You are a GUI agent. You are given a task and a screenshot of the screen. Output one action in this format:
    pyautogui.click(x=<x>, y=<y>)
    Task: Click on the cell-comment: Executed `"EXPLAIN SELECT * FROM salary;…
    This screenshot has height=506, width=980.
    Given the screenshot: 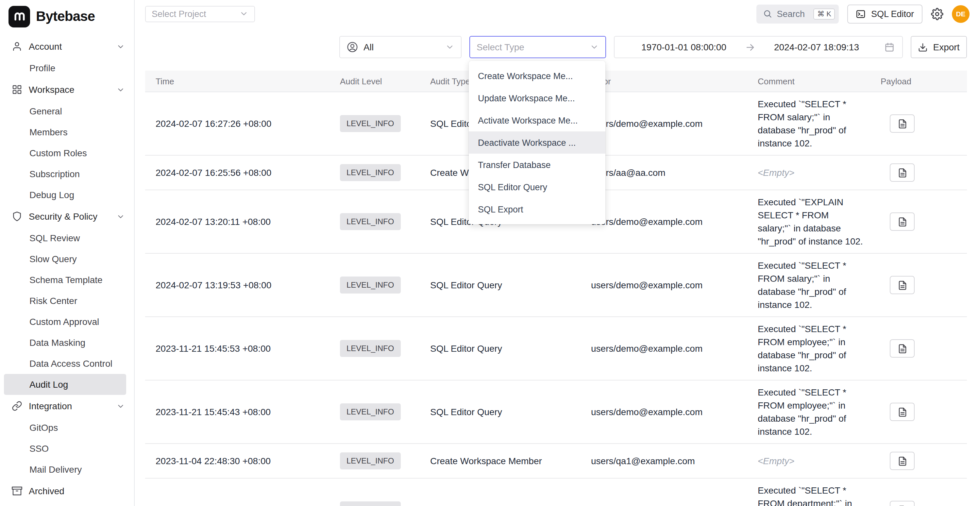 What is the action you would take?
    pyautogui.click(x=809, y=221)
    